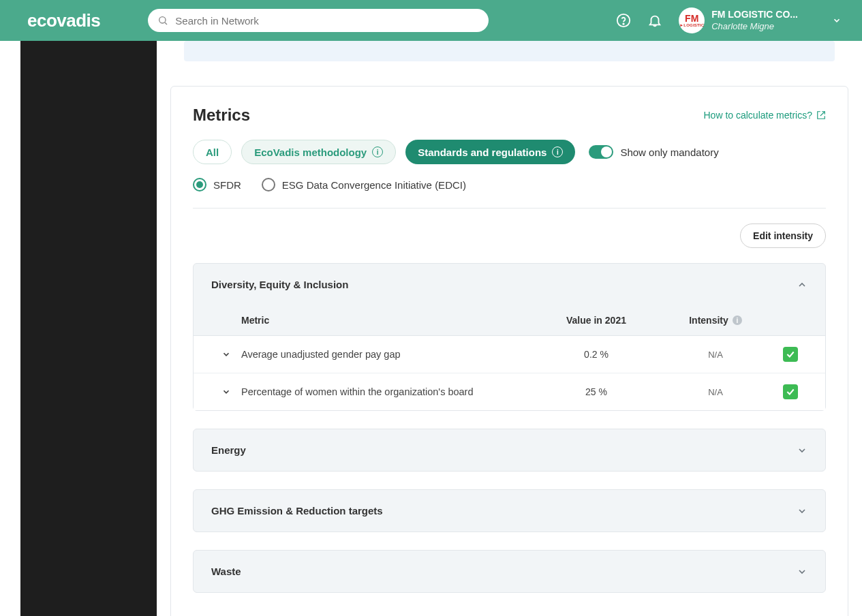  What do you see at coordinates (510, 450) in the screenshot?
I see `accordion-energy: Energy` at bounding box center [510, 450].